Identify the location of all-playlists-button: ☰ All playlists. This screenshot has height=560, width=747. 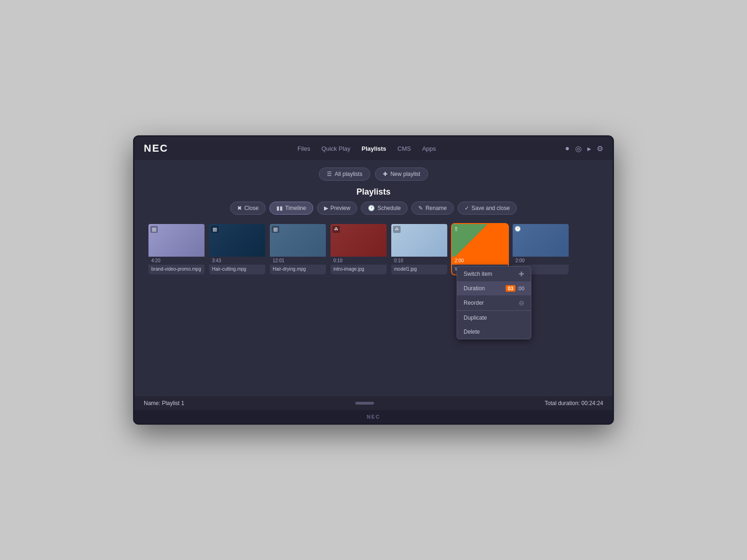
(345, 174).